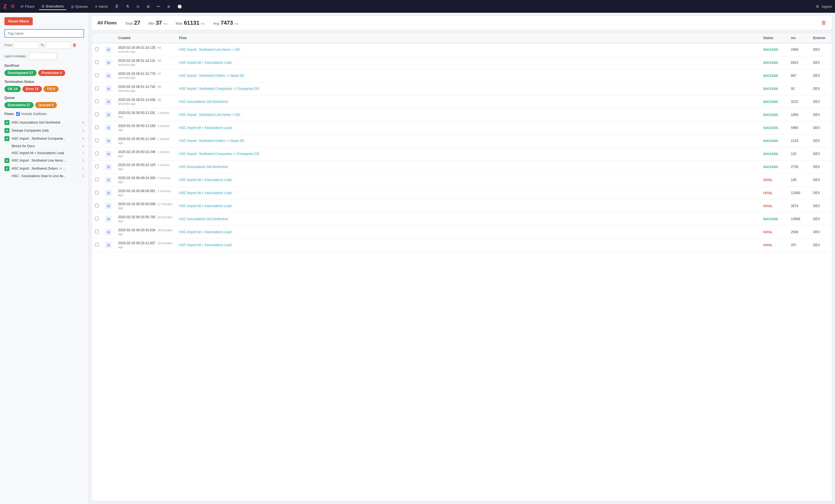 The image size is (835, 504). Describe the element at coordinates (827, 6) in the screenshot. I see `logout-label: logout` at that location.